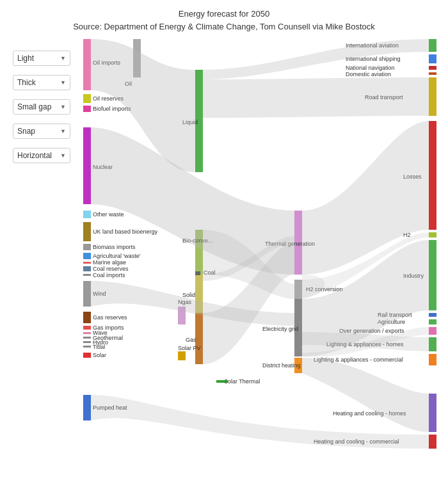 Image resolution: width=448 pixels, height=480 pixels. What do you see at coordinates (87, 275) in the screenshot?
I see `node-coal-imports` at bounding box center [87, 275].